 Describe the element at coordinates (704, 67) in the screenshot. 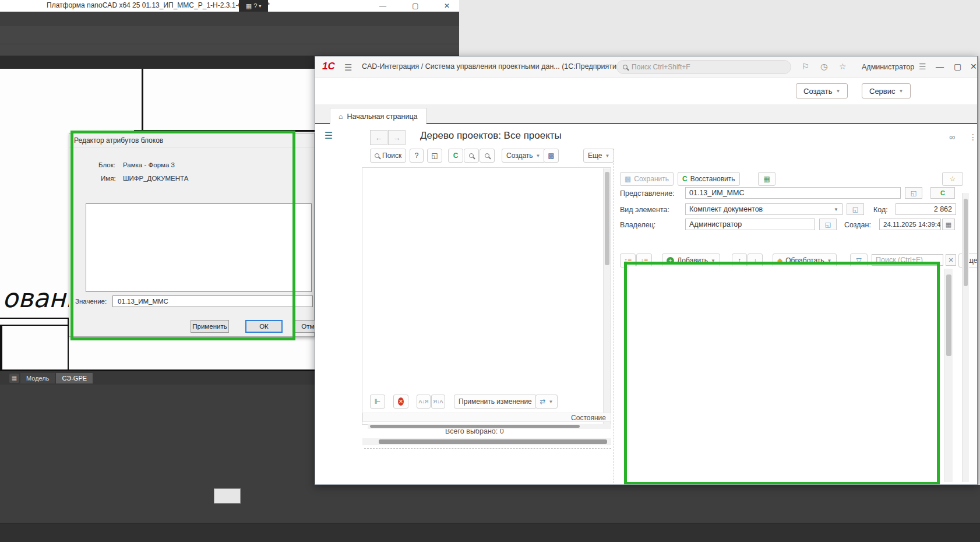

I see `global-search-input: Поиск Ctrl+Shift+F` at that location.